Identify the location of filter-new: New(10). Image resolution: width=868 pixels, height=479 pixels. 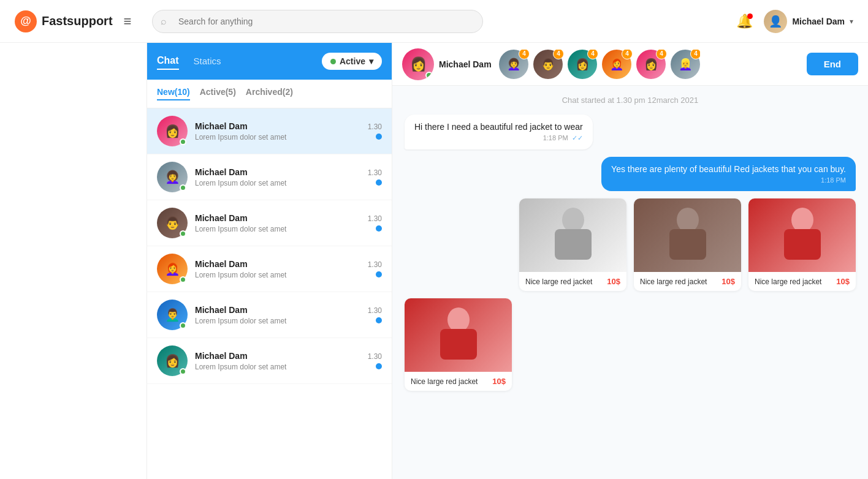
(173, 94).